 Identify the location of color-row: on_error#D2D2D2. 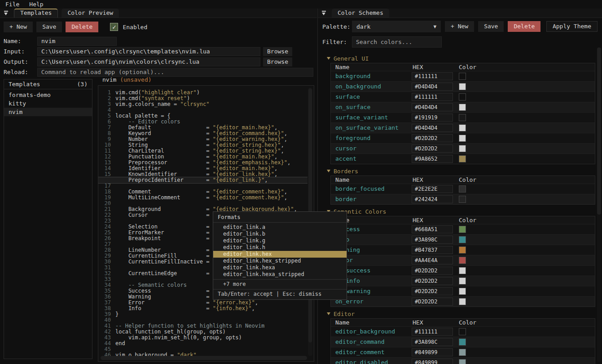
(463, 302).